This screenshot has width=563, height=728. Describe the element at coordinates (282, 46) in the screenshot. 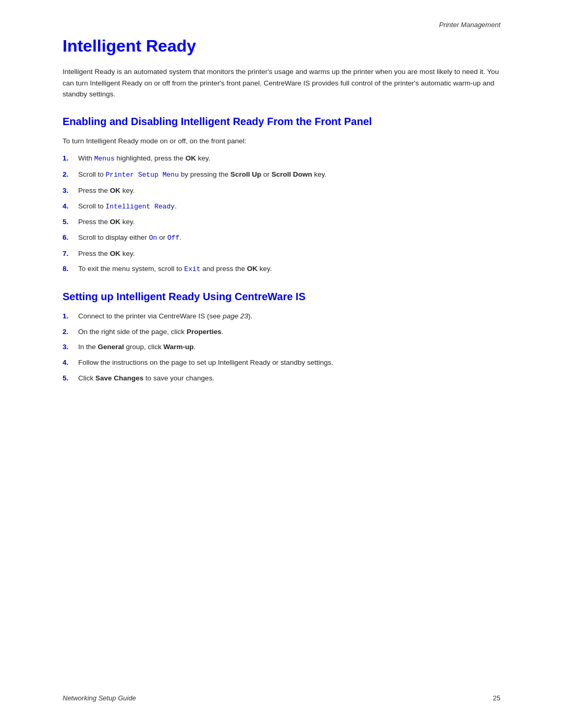

I see `page-title: Intelligent Ready` at that location.